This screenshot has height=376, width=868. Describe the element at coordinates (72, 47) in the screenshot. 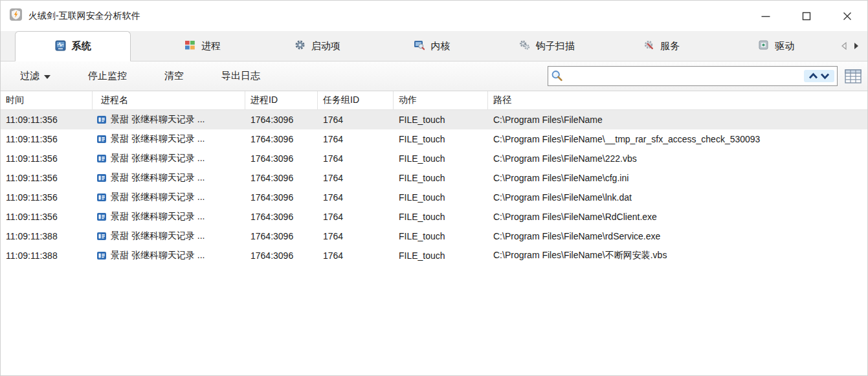

I see `tab-system: 系统` at that location.